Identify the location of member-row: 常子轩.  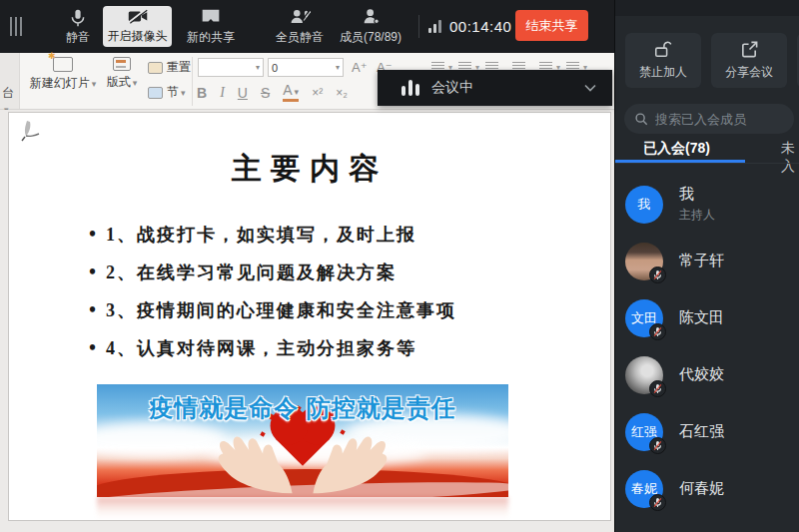
(707, 262).